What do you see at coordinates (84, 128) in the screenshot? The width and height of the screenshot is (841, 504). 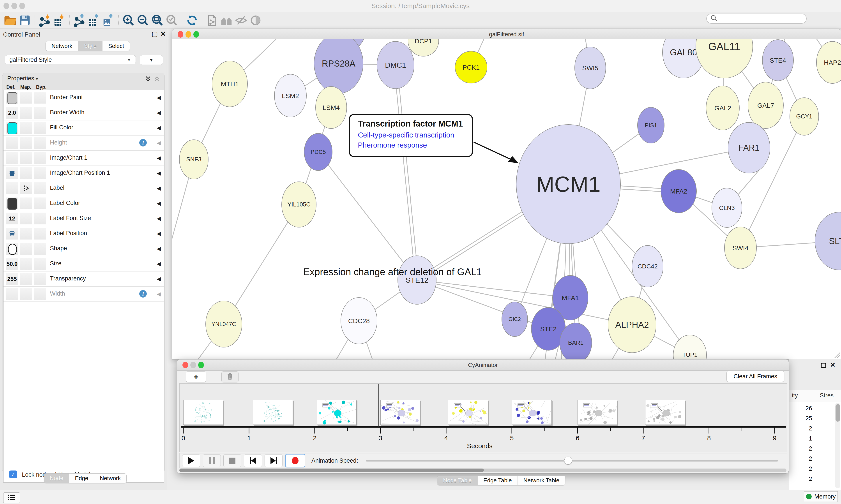 I see `property-row-fill-color: Fill Color◀` at bounding box center [84, 128].